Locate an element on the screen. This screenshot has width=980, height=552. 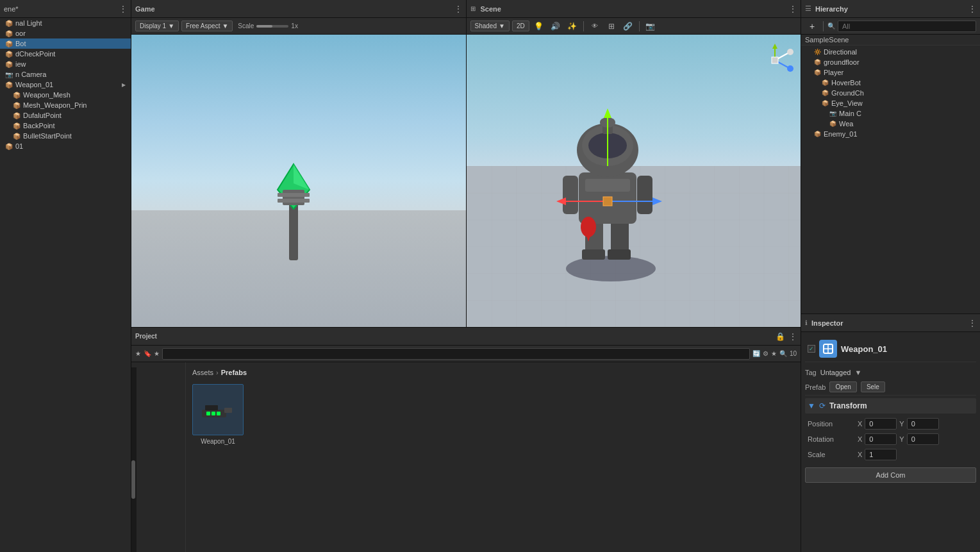
folder-tree-item: ... is located at coordinates (158, 366).